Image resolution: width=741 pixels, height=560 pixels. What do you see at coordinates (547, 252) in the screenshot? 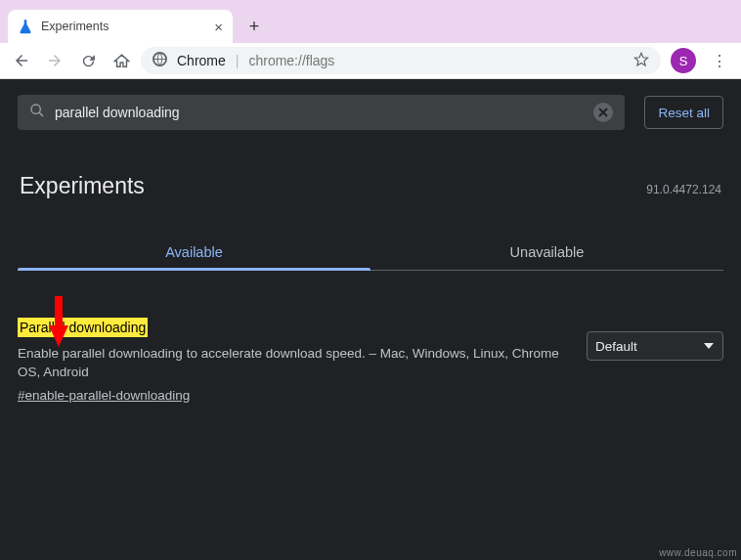
I see `tab-unavailable: Unavailable` at bounding box center [547, 252].